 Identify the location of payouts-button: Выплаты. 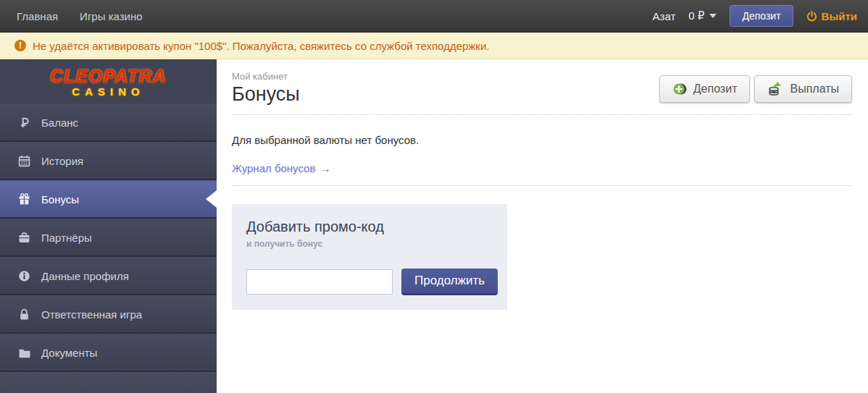
(803, 89).